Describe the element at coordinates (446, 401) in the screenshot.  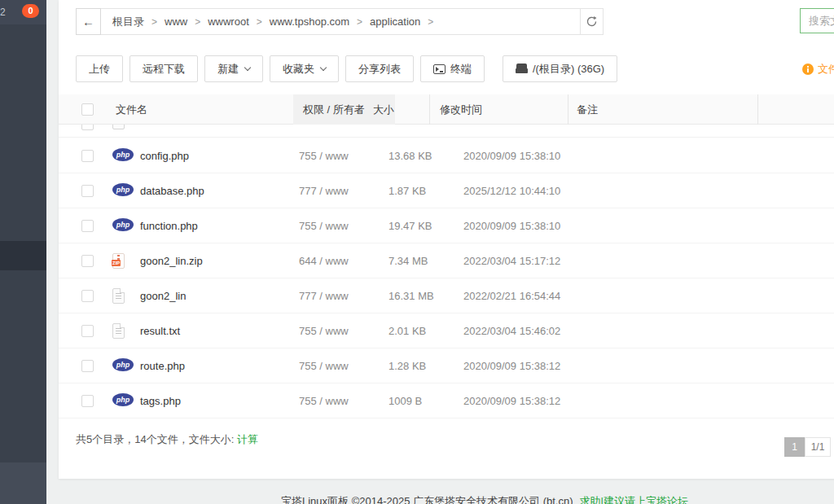
I see `table-row: php tags.php 755 / www 1009 B 2020/09/09…` at that location.